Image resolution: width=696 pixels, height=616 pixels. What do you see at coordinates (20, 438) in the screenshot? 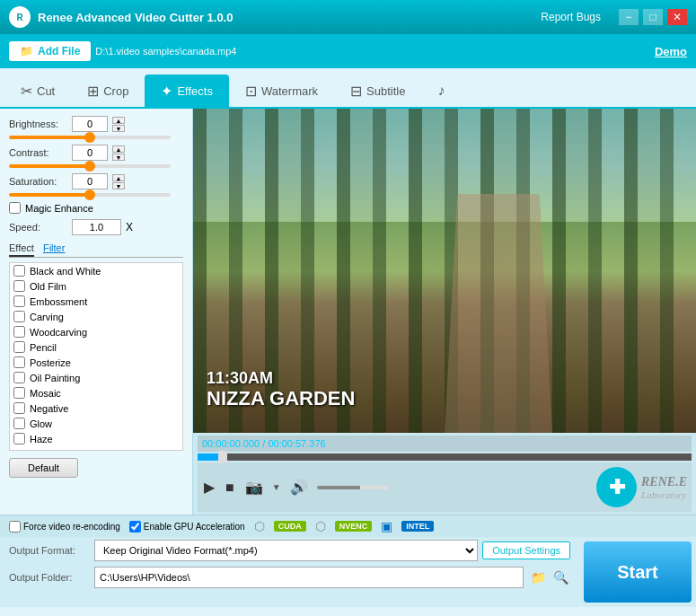
I see `effect-checkbox-haze` at bounding box center [20, 438].